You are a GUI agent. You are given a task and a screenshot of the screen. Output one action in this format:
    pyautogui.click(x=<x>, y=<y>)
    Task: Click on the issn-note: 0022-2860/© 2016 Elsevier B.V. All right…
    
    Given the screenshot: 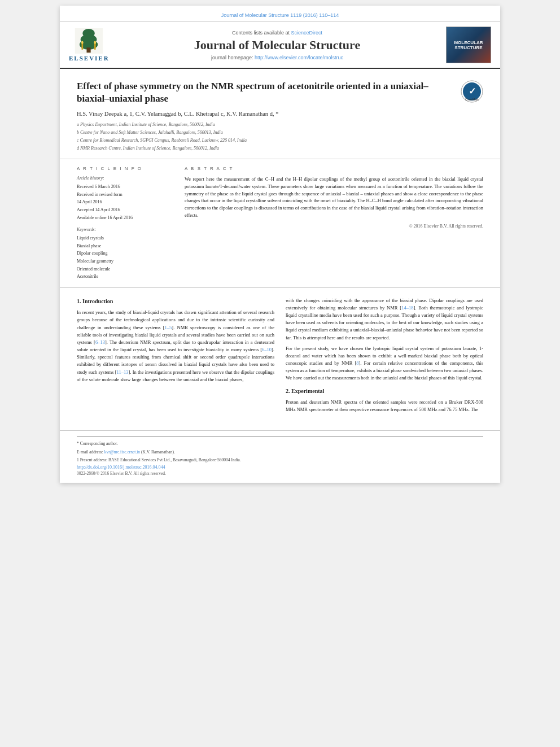 What is the action you would take?
    pyautogui.click(x=280, y=473)
    